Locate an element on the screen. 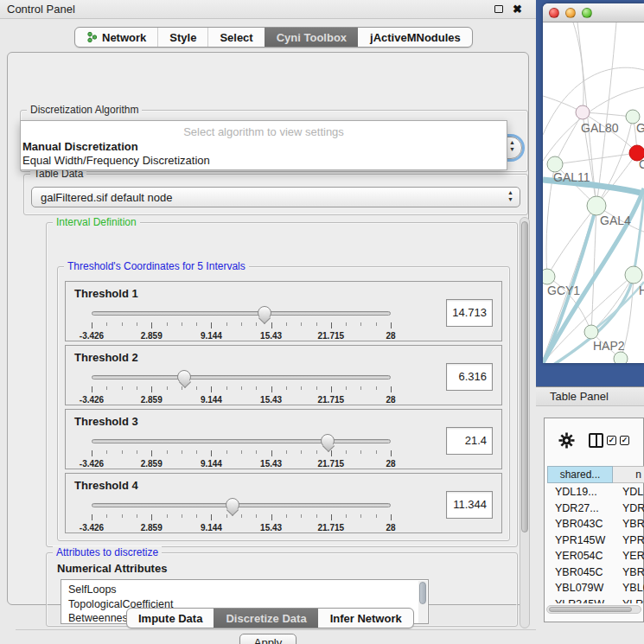 The height and width of the screenshot is (644, 644). threshold-row: Threshold 4-3.4262.8599.14415.4321.71528… is located at coordinates (284, 503).